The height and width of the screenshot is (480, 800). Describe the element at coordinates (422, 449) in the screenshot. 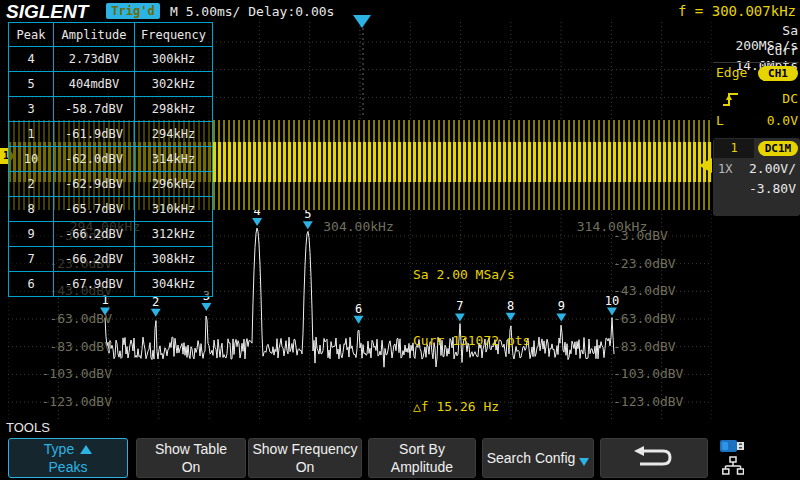

I see `sort-by-label: Sort By` at that location.